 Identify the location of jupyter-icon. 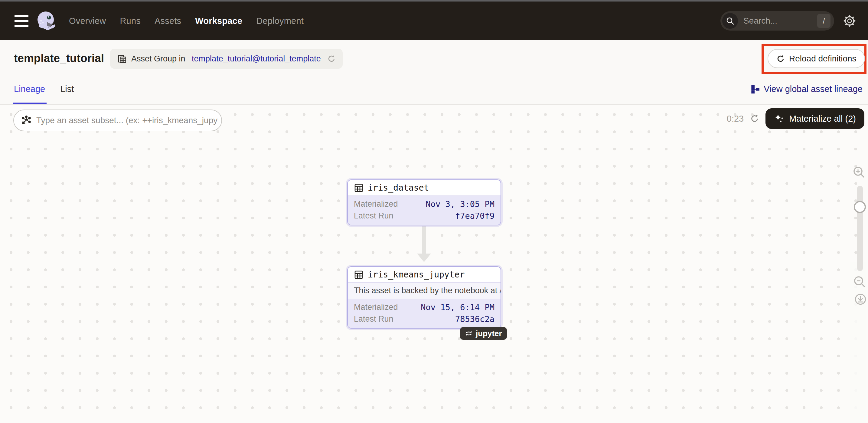
(469, 334).